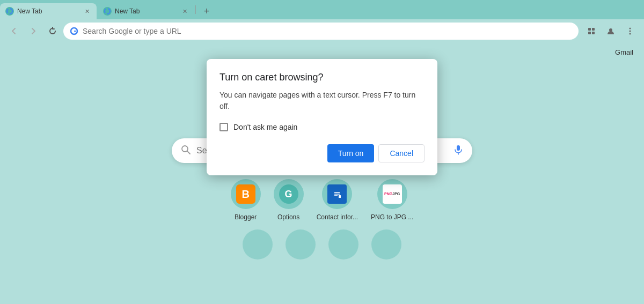 This screenshot has width=644, height=304. I want to click on address-bar, so click(321, 31).